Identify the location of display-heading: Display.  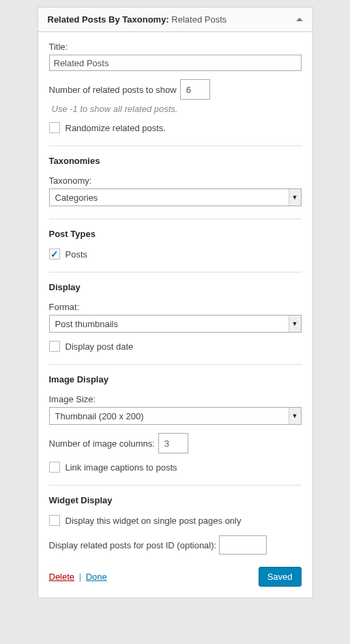
(175, 287).